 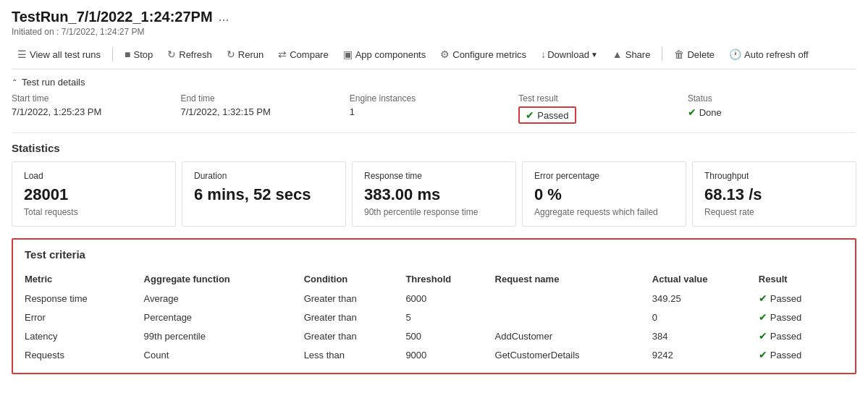 I want to click on col-header-metric: Metric, so click(x=84, y=279).